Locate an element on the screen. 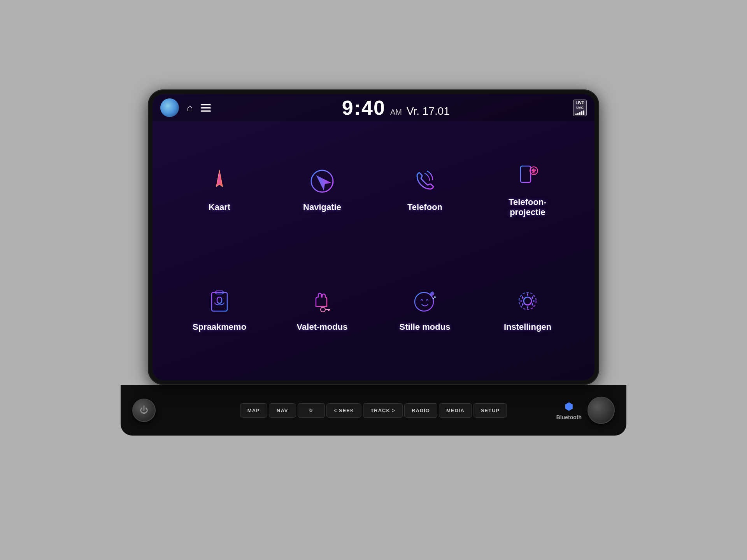  seek-back-button: < SEEK is located at coordinates (344, 411).